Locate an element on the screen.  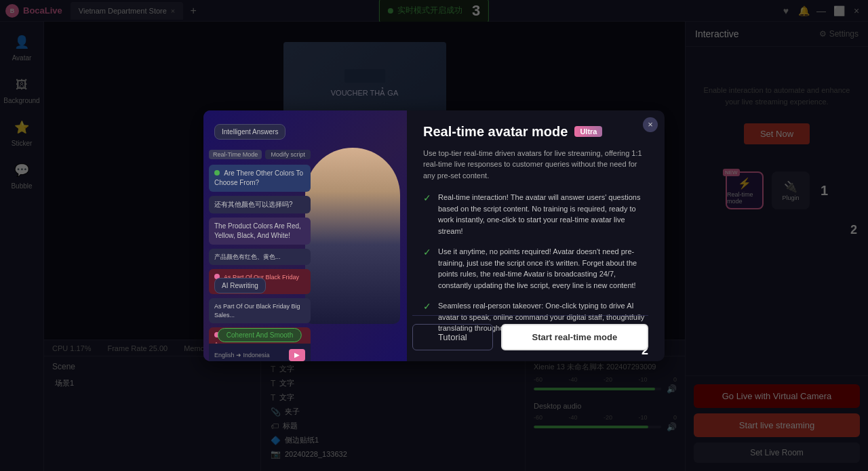
chat-header: Real-Time Mode Modify script is located at coordinates (260, 155).